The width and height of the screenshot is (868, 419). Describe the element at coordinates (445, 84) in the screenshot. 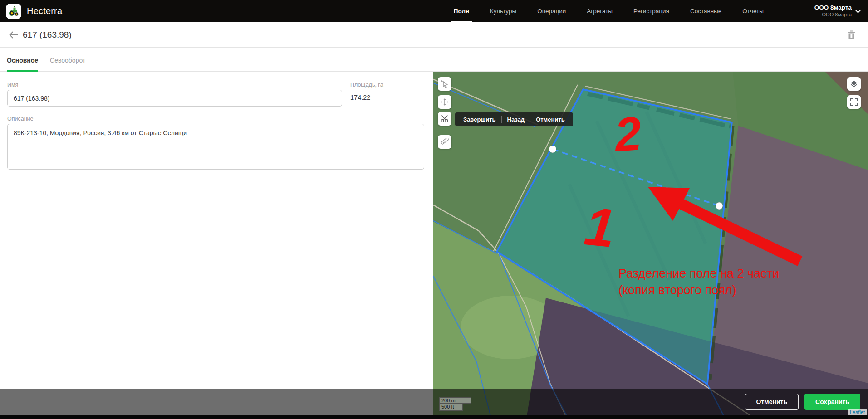

I see `tool-select-button` at that location.